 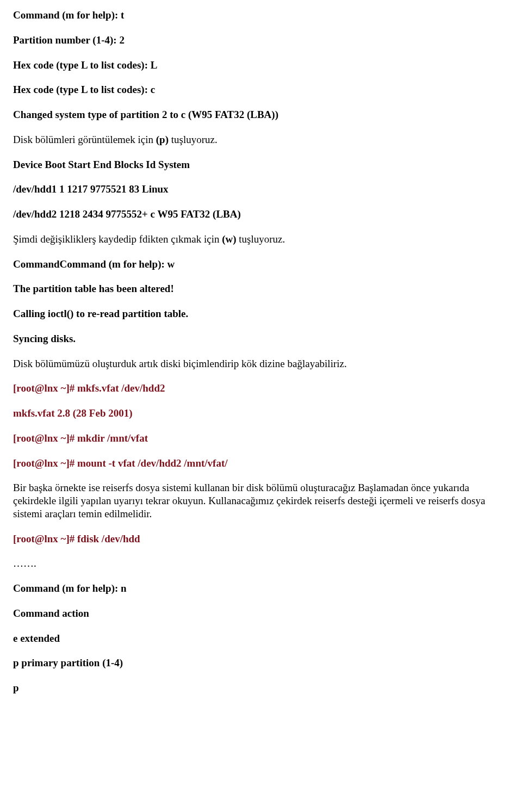 I want to click on text-span: Disk bölümleri görüntülemek için, so click(x=85, y=139).